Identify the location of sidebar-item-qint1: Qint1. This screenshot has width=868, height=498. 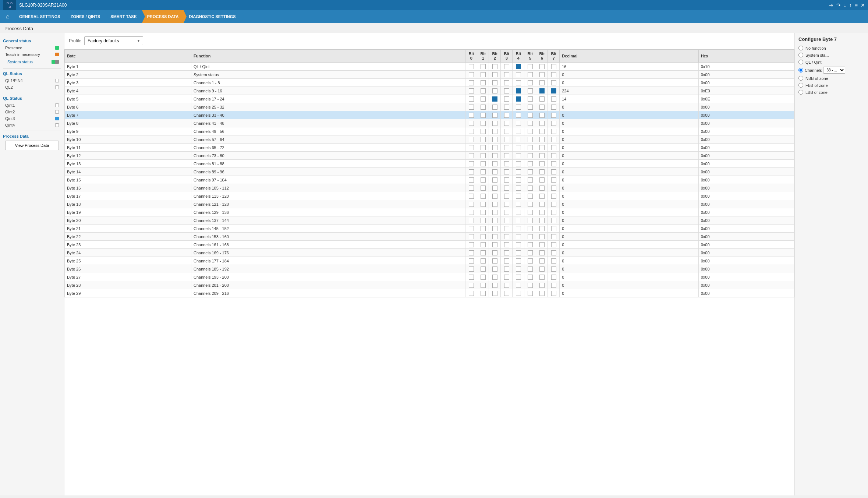
(32, 105).